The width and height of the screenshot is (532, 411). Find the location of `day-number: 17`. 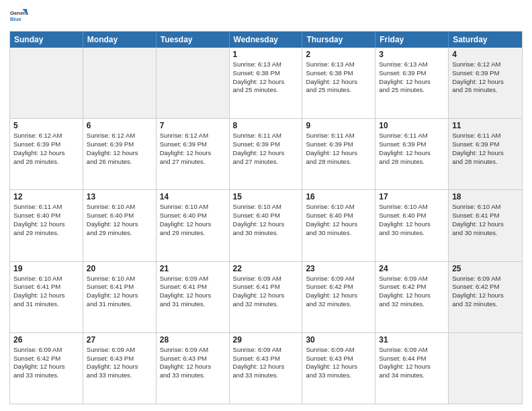

day-number: 17 is located at coordinates (412, 197).